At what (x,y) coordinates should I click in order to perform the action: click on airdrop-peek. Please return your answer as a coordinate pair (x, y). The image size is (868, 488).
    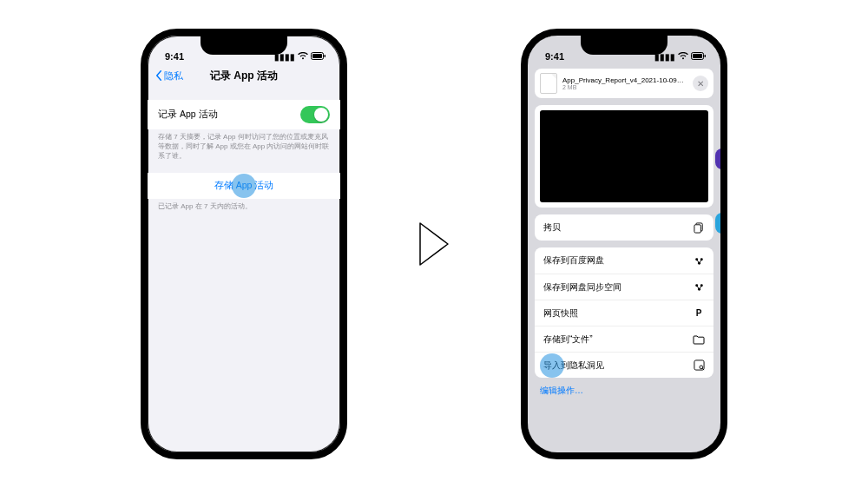
    Looking at the image, I should click on (719, 191).